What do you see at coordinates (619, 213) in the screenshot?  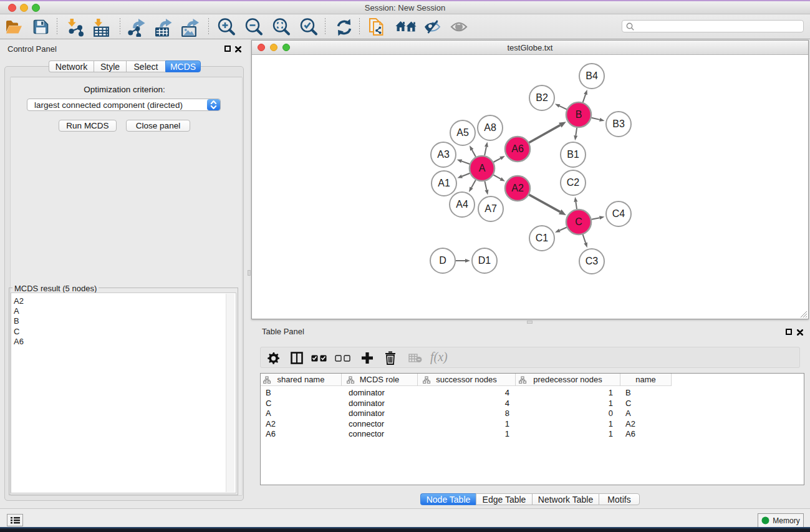 I see `svg-text: C4` at bounding box center [619, 213].